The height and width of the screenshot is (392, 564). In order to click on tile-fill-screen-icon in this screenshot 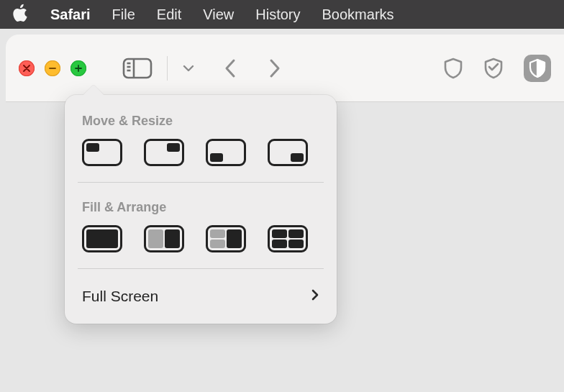, I will do `click(102, 239)`.